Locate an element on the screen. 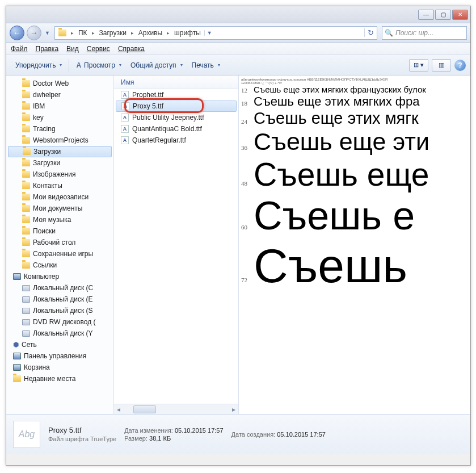 The width and height of the screenshot is (476, 473). preview-size-label: 36 is located at coordinates (247, 148).